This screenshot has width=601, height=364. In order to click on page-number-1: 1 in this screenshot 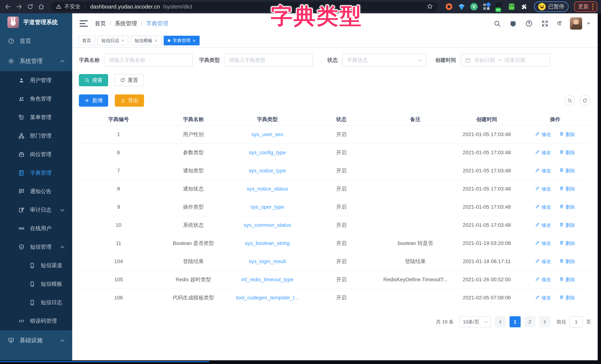, I will do `click(515, 322)`.